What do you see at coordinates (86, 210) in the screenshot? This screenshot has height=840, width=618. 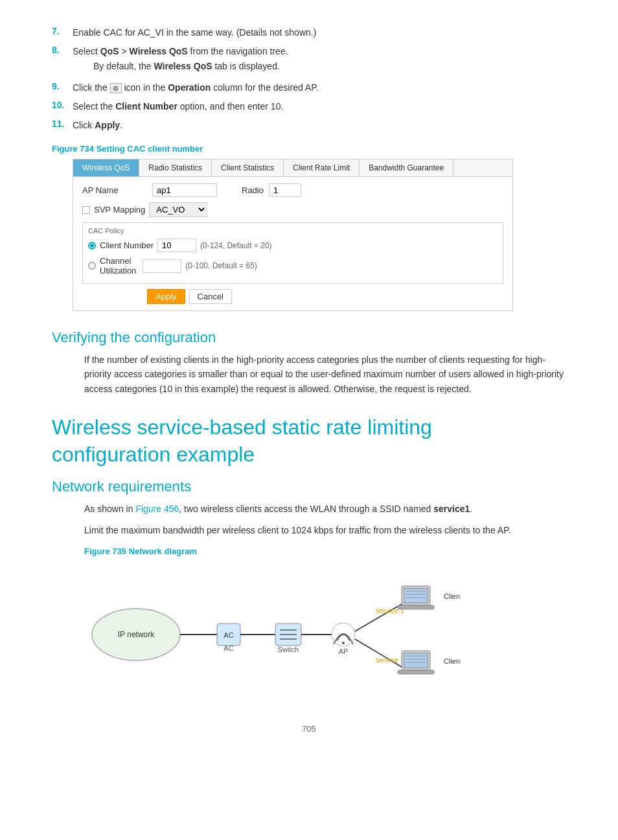 I see `svp-checkbox` at bounding box center [86, 210].